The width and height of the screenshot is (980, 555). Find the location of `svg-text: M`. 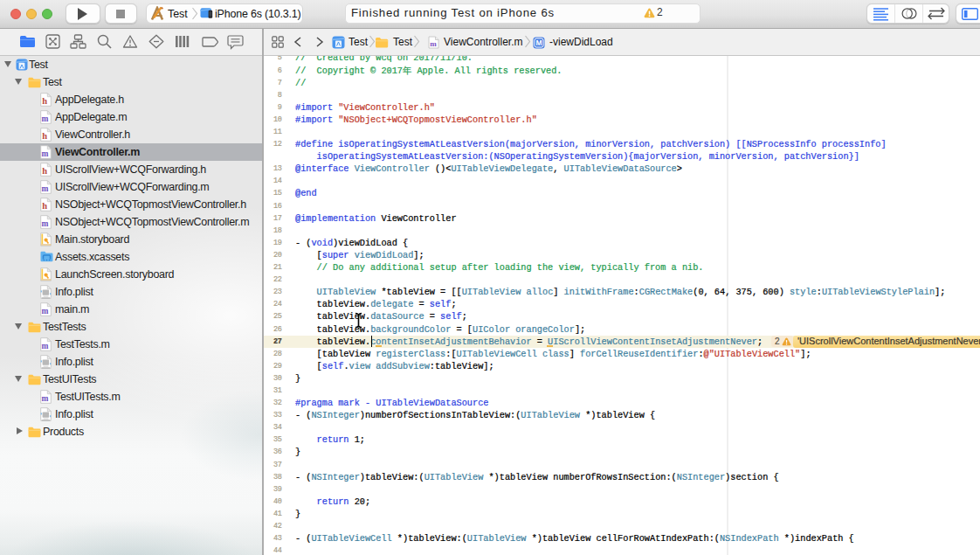

svg-text: M is located at coordinates (538, 43).